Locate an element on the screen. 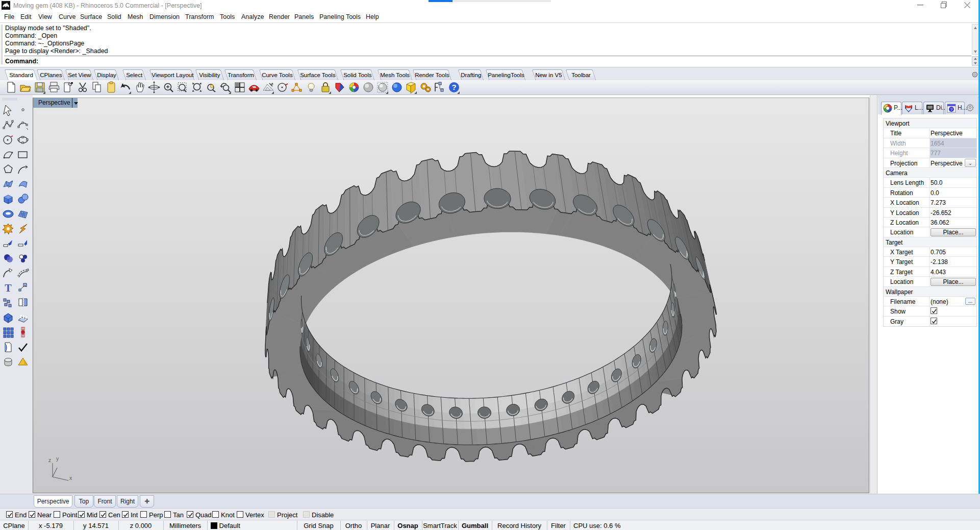  svg-text: y is located at coordinates (58, 459).